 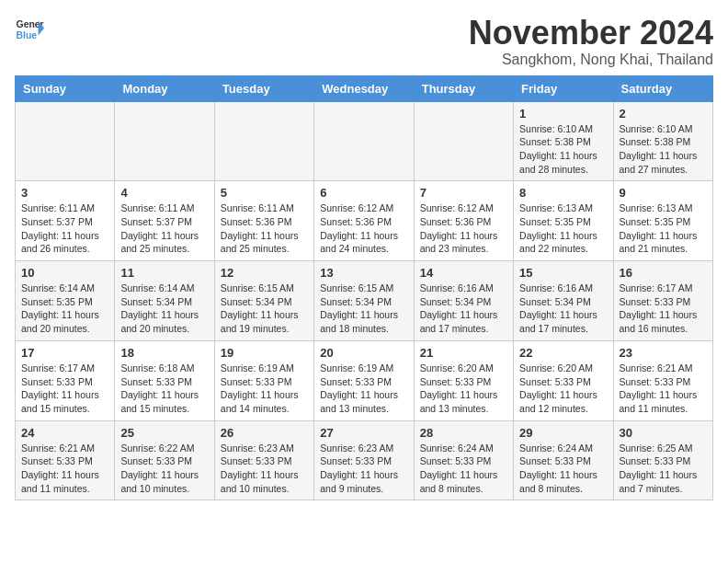 What do you see at coordinates (165, 221) in the screenshot?
I see `calendar-cell: 4Sunrise: 6:11 AM Sunset: 5:37 PM Daylig…` at bounding box center [165, 221].